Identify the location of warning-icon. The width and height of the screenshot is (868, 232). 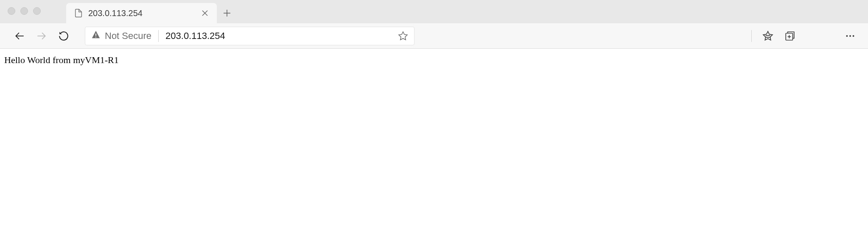
(96, 36).